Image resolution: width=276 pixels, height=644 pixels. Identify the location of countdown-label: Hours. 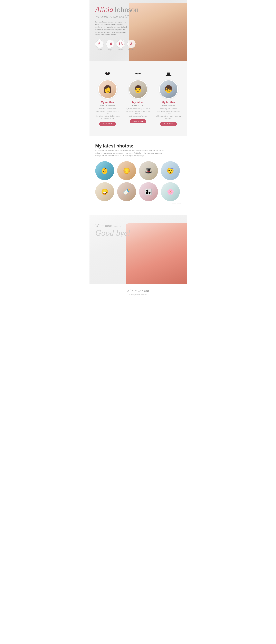
(120, 50).